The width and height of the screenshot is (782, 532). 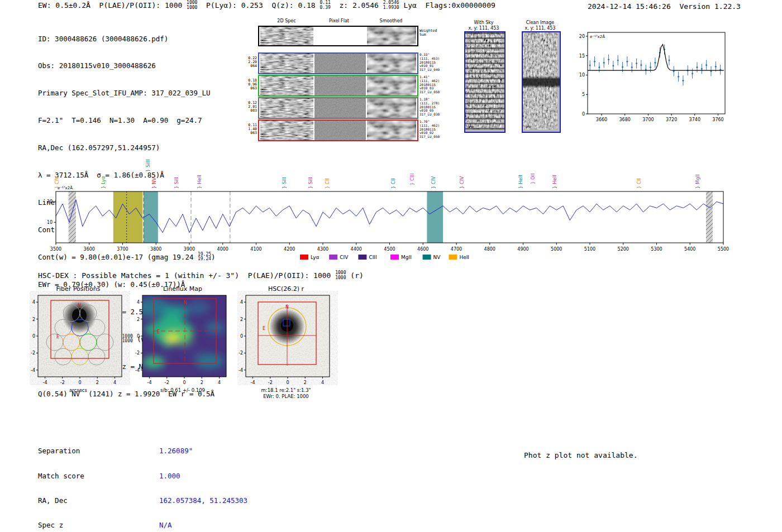 I want to click on hsc-match-line: HSC-DEX : Possible Matches = 1 (within +…, so click(x=201, y=276).